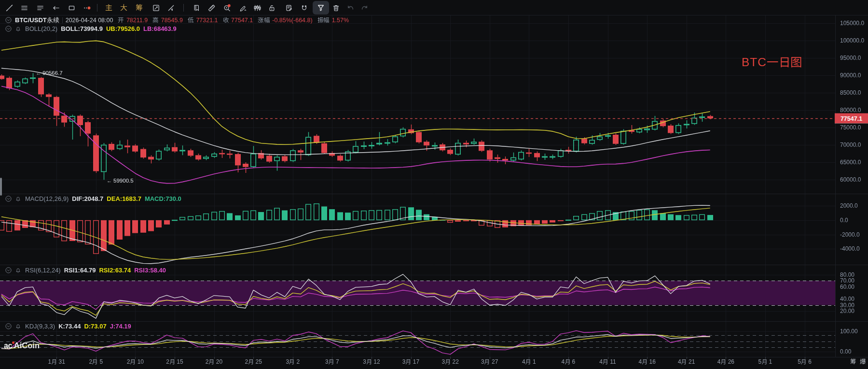 The width and height of the screenshot is (868, 369). What do you see at coordinates (850, 75) in the screenshot?
I see `price-tick-90000: 90000.0` at bounding box center [850, 75].